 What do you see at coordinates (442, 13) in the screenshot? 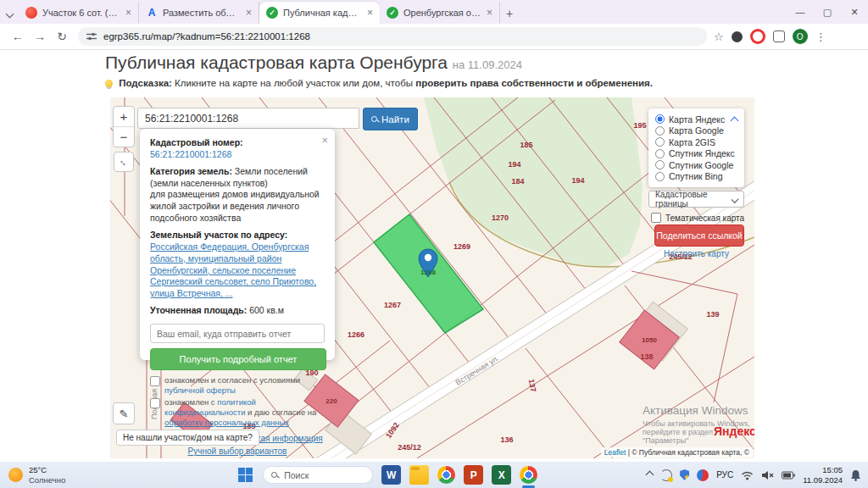
I see `tab-title: Оренбургская область, Орен` at bounding box center [442, 13].